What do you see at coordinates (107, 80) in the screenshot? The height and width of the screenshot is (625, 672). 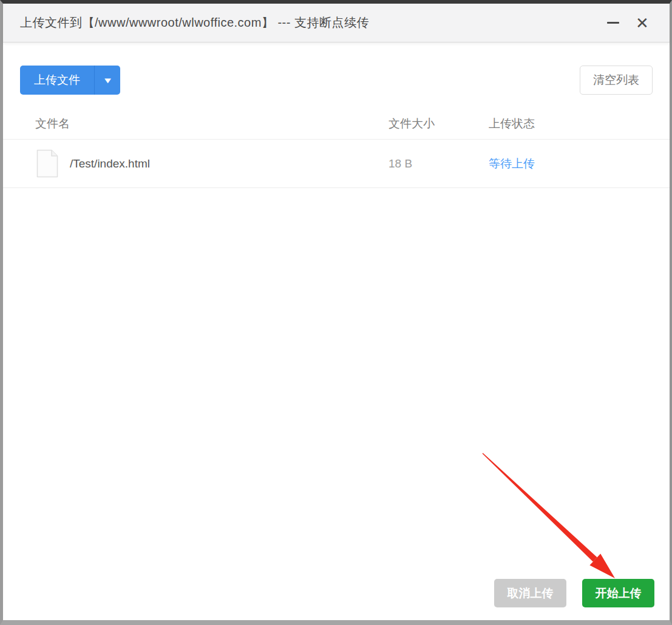 I see `upload-dropdown-toggle: ▼` at bounding box center [107, 80].